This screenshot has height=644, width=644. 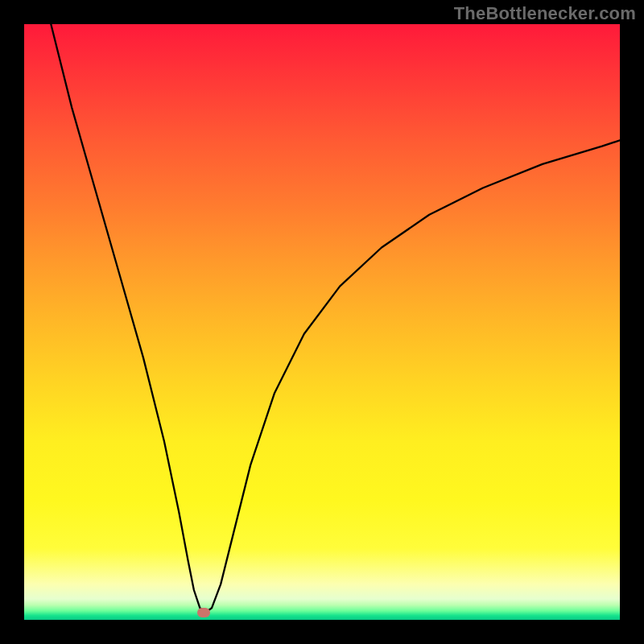 I want to click on optimum-marker, so click(x=204, y=613).